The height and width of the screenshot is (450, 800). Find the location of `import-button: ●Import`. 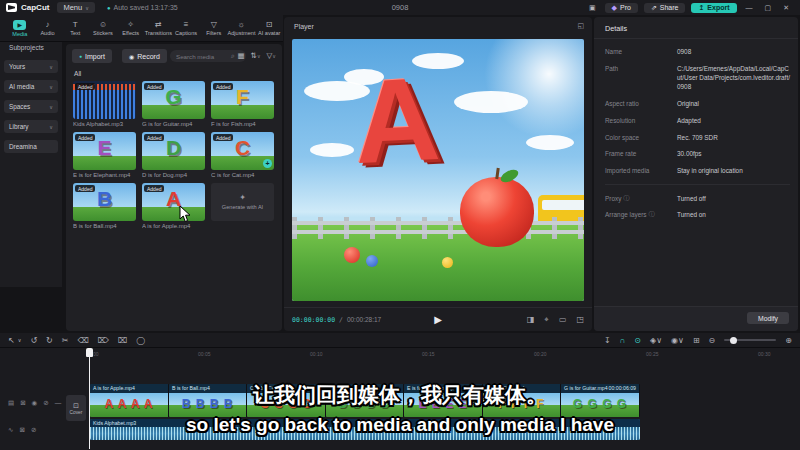

import-button: ●Import is located at coordinates (92, 56).